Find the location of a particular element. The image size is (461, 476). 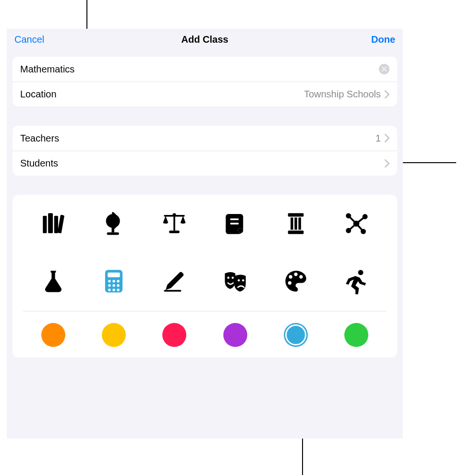

students-row: Students is located at coordinates (205, 163).